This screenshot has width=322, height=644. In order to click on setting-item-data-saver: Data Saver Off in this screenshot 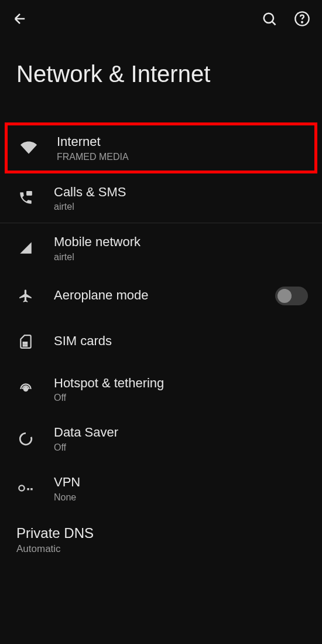, I will do `click(161, 438)`.